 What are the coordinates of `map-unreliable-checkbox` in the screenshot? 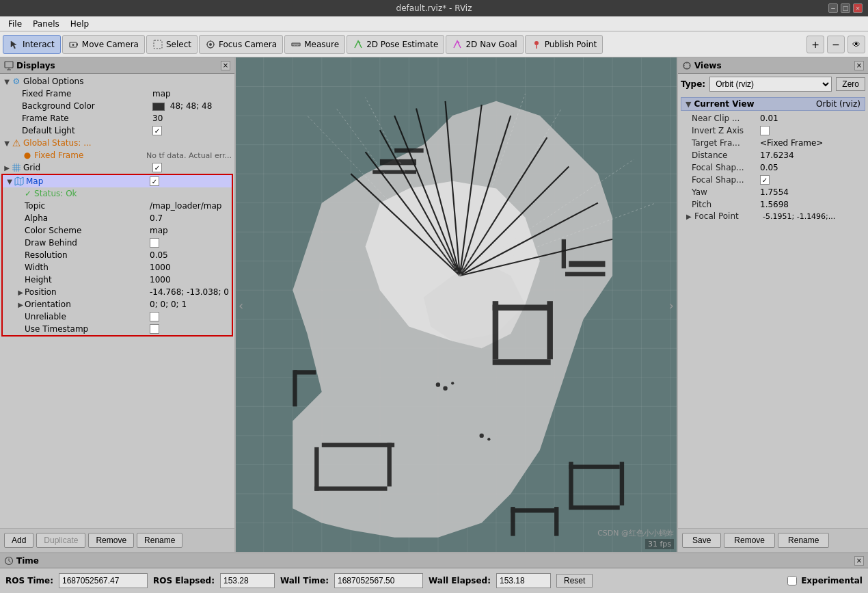 It's located at (154, 317).